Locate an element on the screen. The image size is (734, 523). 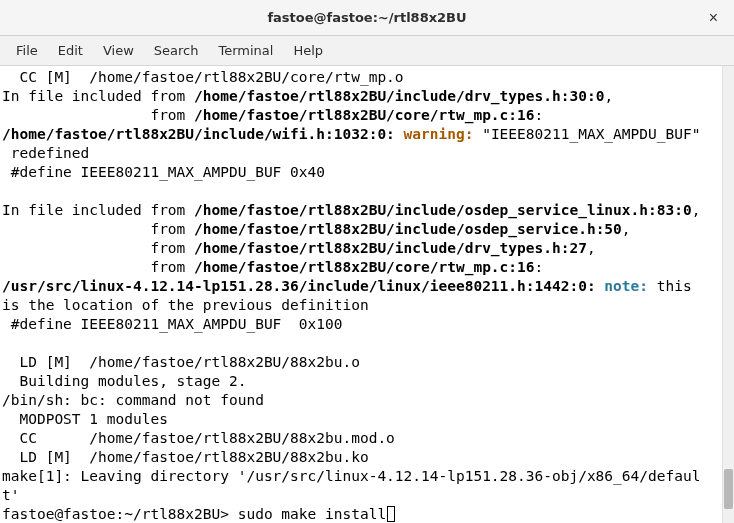
scrollbar is located at coordinates (728, 294).